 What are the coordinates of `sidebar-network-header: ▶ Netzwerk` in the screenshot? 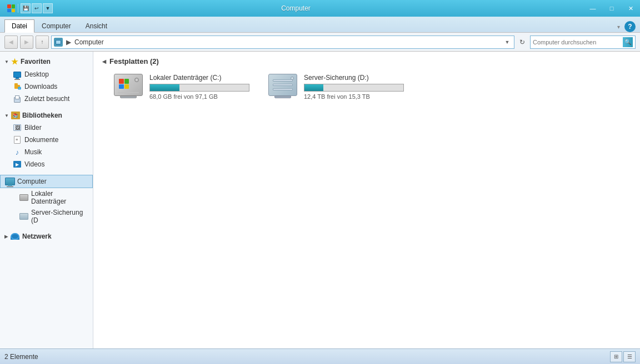 It's located at (47, 236).